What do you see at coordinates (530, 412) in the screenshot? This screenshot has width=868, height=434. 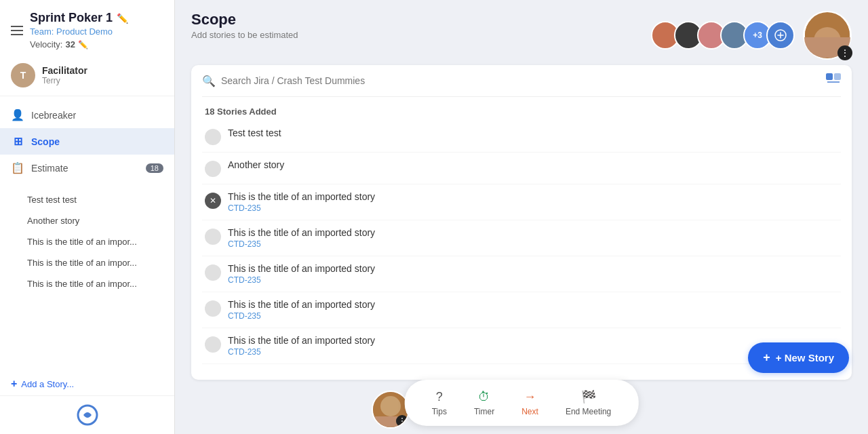 I see `next-label: Next` at bounding box center [530, 412].